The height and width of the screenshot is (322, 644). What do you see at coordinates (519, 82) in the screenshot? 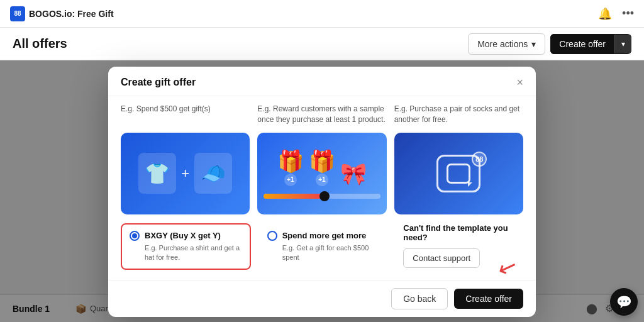
I see `close-icon: ×` at bounding box center [519, 82].